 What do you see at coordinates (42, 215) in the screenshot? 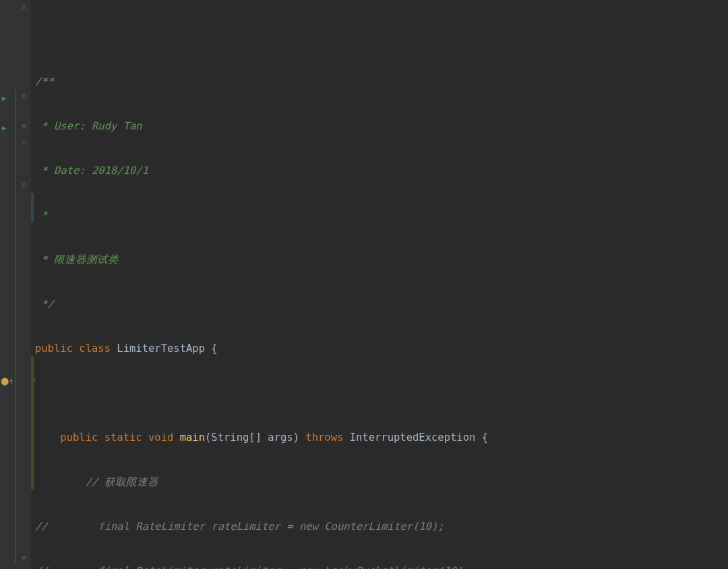
I see `doc-comment: *` at bounding box center [42, 215].